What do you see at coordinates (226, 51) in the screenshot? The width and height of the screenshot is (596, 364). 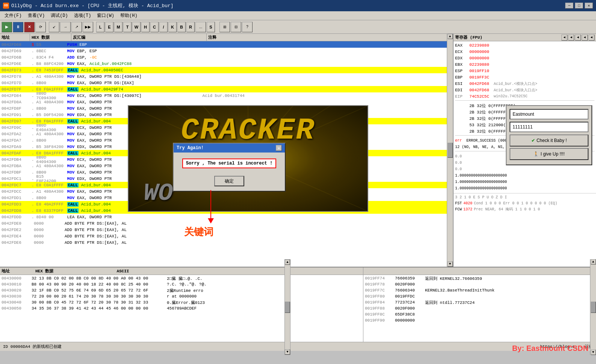 I see `disasm-row: 0042FD69 . 8BEC MOV EBP, ESP` at bounding box center [226, 51].